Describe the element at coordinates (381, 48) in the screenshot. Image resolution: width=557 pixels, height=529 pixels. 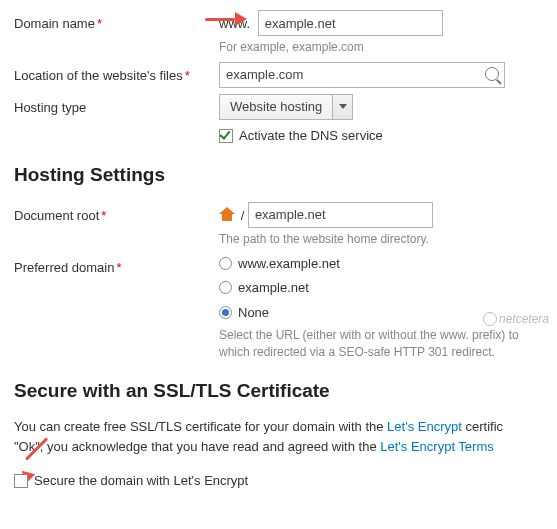
I see `domain-hint: For example, example.com` at that location.